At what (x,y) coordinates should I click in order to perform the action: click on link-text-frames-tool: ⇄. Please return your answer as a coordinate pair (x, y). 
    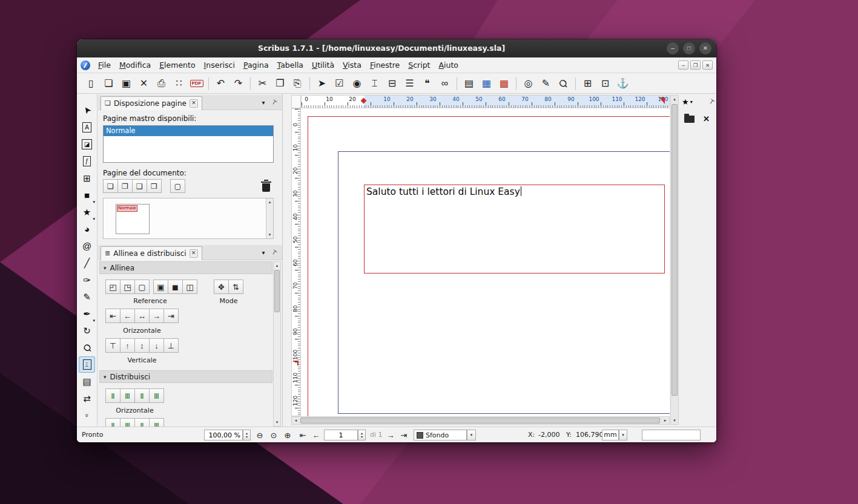
    Looking at the image, I should click on (87, 398).